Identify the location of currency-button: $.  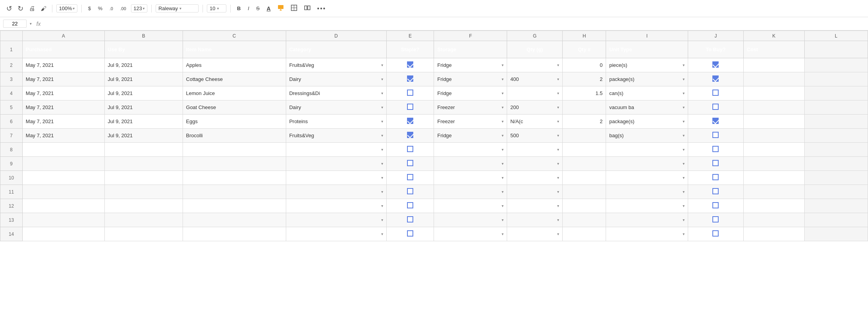
(89, 9).